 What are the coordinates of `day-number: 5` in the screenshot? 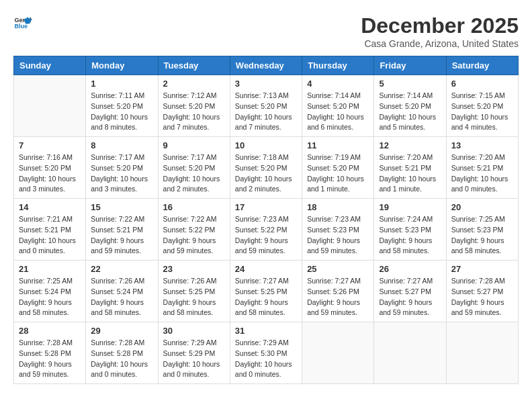 It's located at (410, 83).